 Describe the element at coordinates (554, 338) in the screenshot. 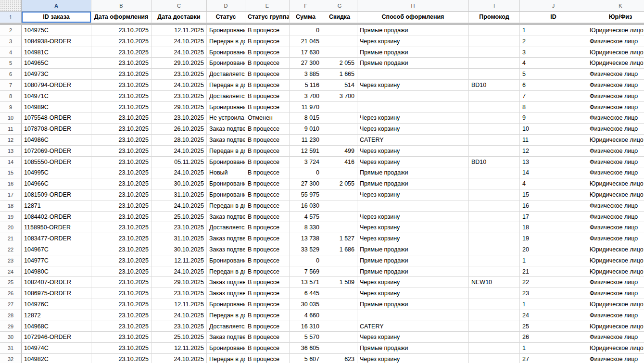

I see `cell: 26` at that location.